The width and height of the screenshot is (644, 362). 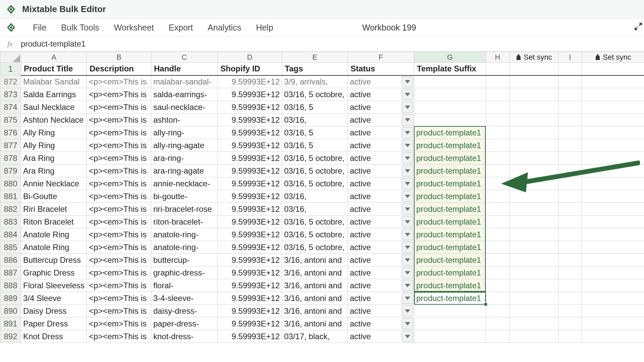 What do you see at coordinates (54, 196) in the screenshot?
I see `cell-product-title: Bi-Goutte` at bounding box center [54, 196].